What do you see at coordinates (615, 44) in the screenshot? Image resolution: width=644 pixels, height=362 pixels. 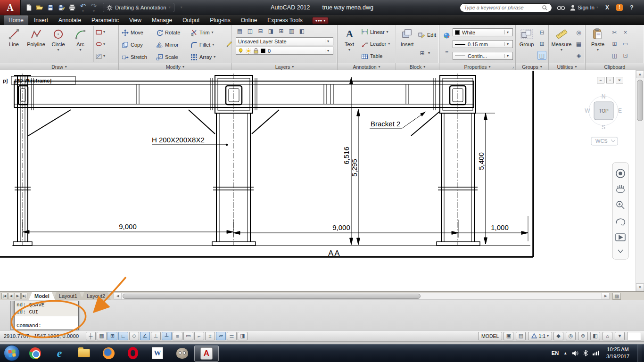 I see `copy-clip-button: ⊞` at bounding box center [615, 44].